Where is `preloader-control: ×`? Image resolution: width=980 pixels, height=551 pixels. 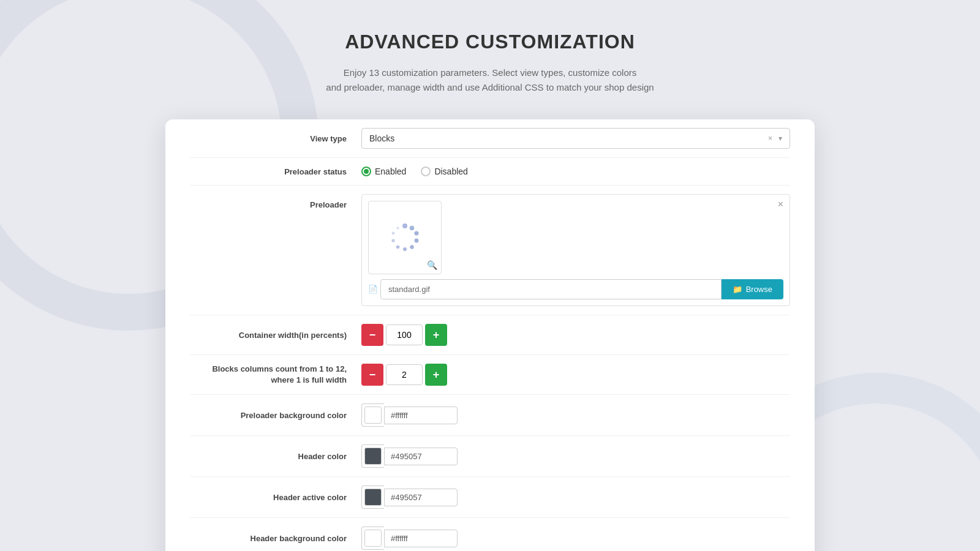
preloader-control: × is located at coordinates (576, 250).